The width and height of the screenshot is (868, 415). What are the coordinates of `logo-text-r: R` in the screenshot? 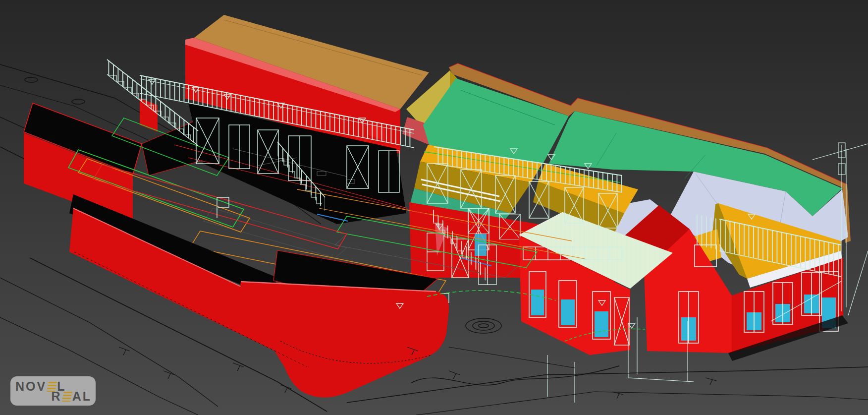 It's located at (56, 397).